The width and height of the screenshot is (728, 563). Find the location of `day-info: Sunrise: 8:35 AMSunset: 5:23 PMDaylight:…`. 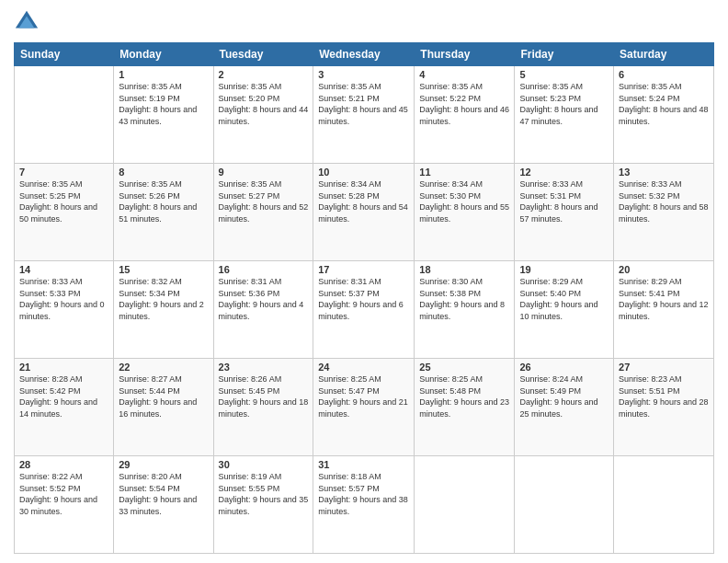

day-info: Sunrise: 8:35 AMSunset: 5:23 PMDaylight:… is located at coordinates (564, 104).